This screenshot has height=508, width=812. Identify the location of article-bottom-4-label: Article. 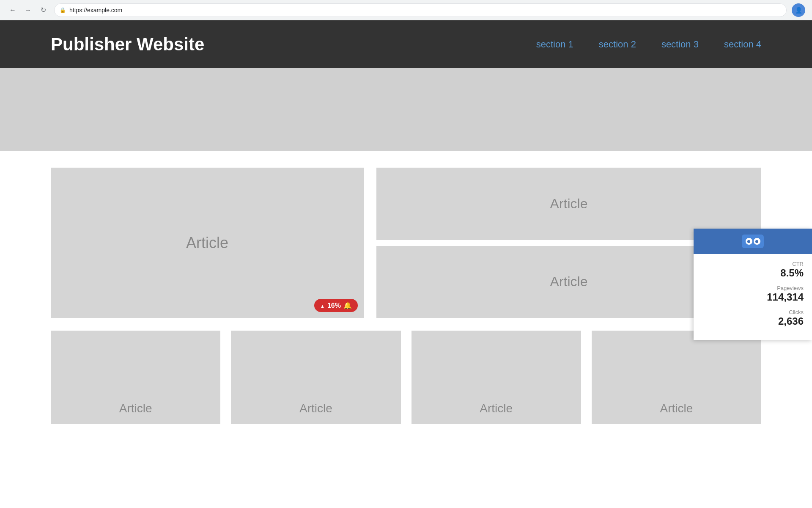
(676, 409).